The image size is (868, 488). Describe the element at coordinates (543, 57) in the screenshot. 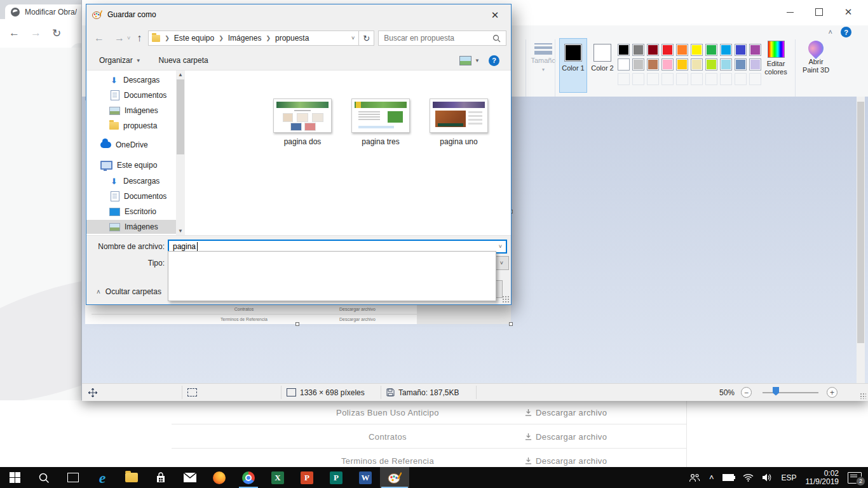

I see `size-button: Tamaño ▾` at that location.